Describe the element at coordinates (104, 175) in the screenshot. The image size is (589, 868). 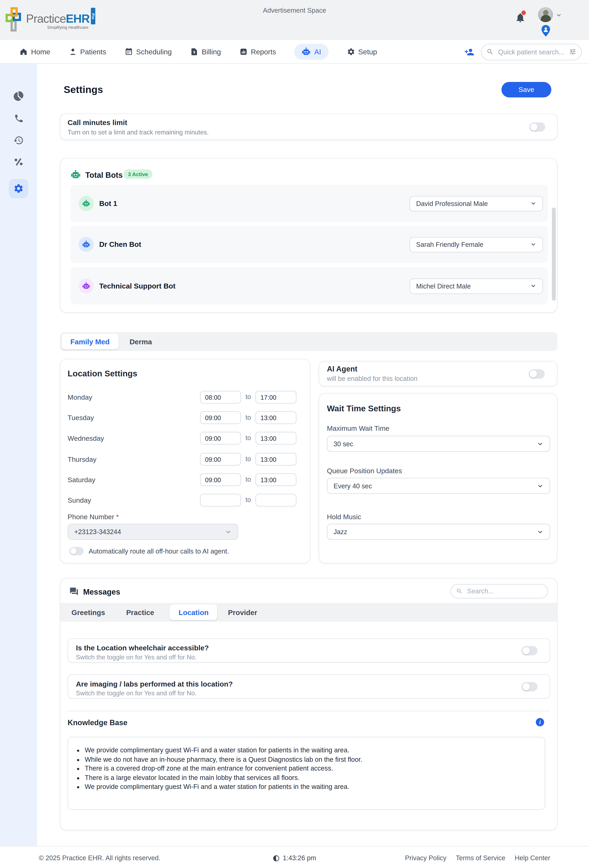
I see `total-bots-title: Total Bots` at that location.